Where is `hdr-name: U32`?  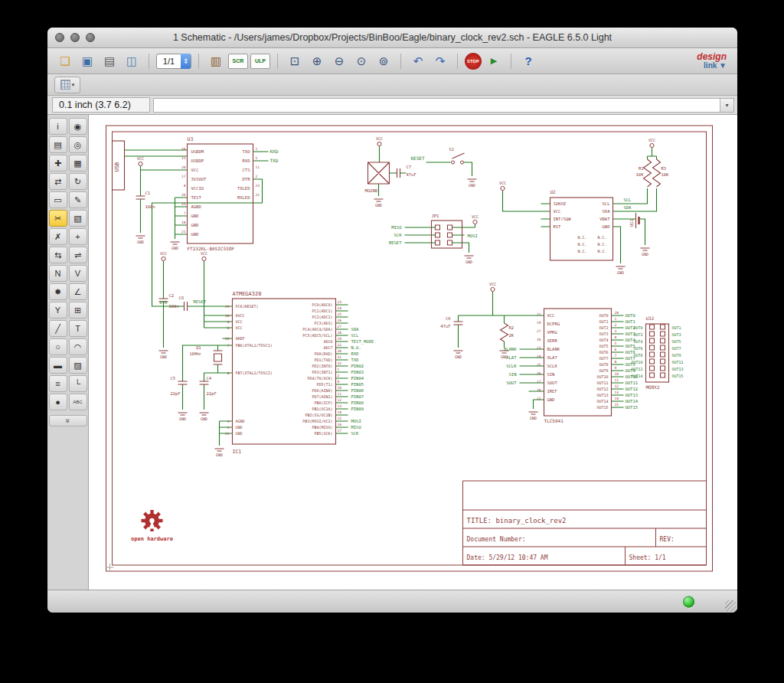 hdr-name: U32 is located at coordinates (651, 319).